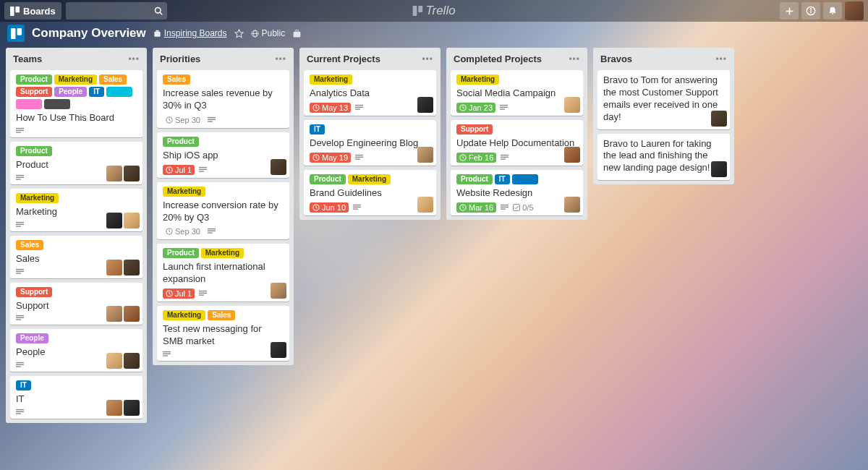  Describe the element at coordinates (854, 11) in the screenshot. I see `user-avatar` at that location.